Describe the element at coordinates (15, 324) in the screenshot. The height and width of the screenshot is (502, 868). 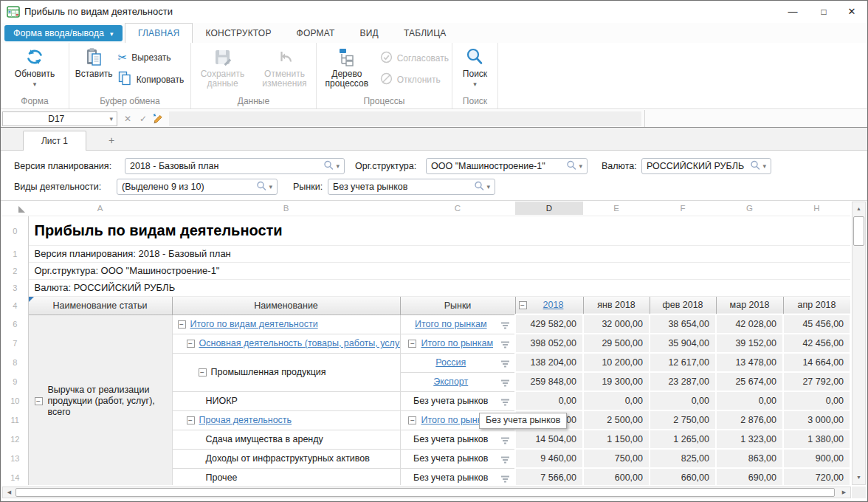
I see `row-number: 6` at that location.